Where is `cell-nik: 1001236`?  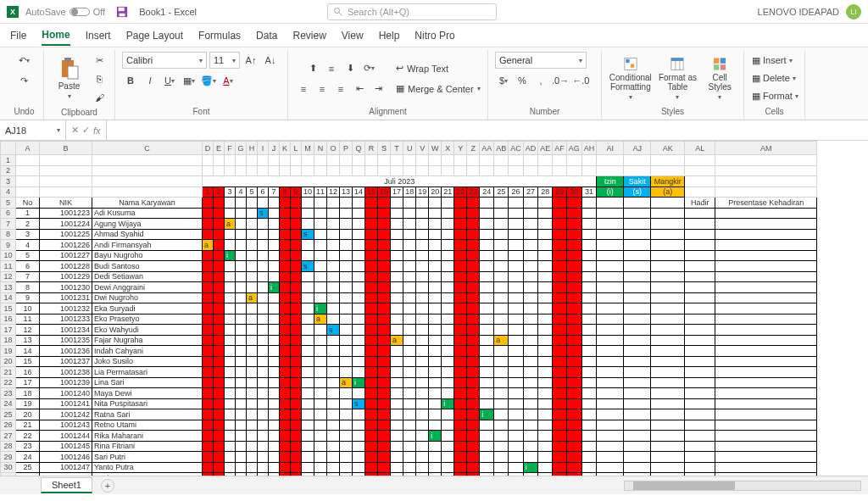 cell-nik: 1001236 is located at coordinates (66, 351).